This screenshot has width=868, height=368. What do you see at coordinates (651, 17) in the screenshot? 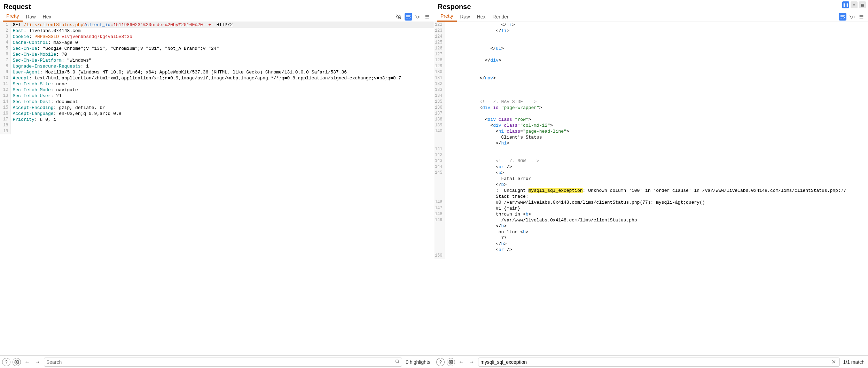
I see `response-tabs: Pretty Raw Hex Render \n` at bounding box center [651, 17].